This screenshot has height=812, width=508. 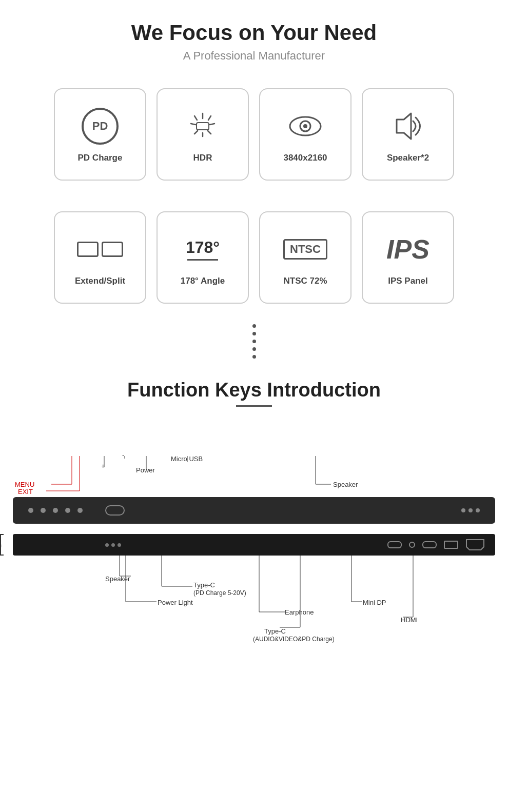 I want to click on feature-card-angle: 178° 178° Angle, so click(x=203, y=258).